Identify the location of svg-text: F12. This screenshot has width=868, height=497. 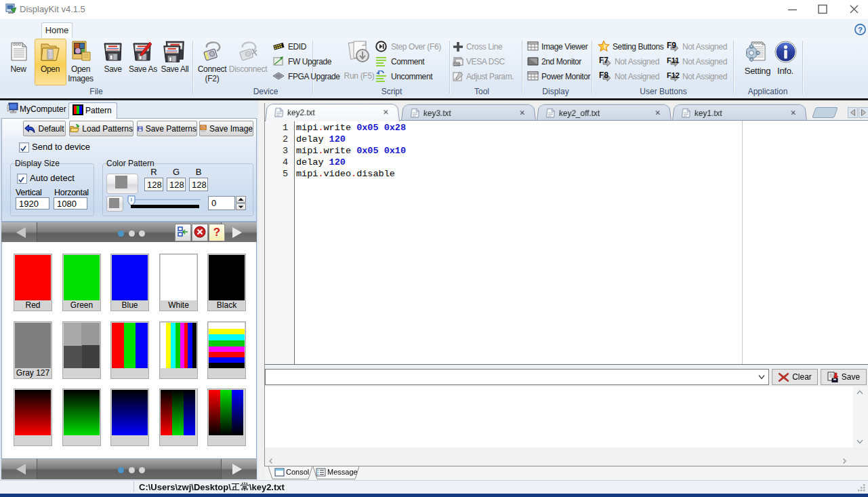
(674, 75).